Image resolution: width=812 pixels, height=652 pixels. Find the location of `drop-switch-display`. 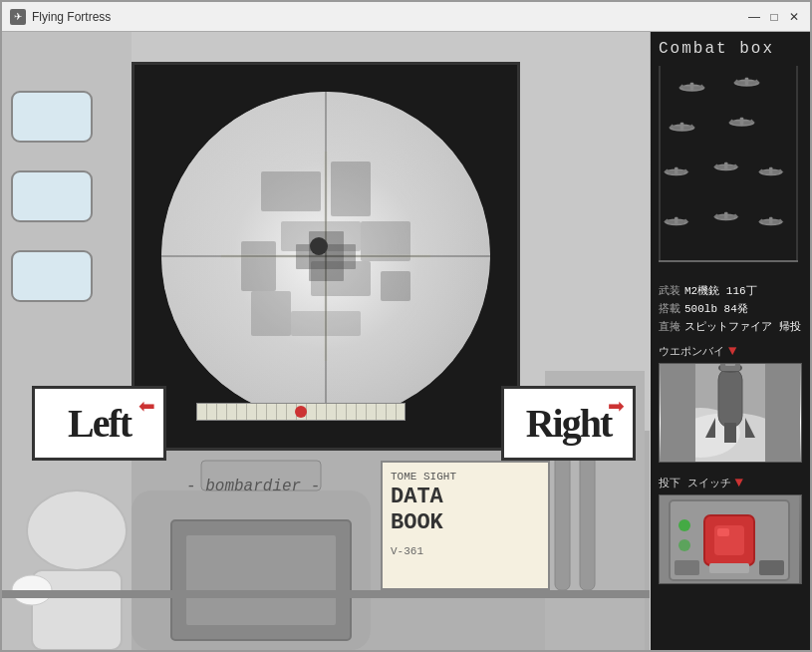

drop-switch-display is located at coordinates (730, 539).